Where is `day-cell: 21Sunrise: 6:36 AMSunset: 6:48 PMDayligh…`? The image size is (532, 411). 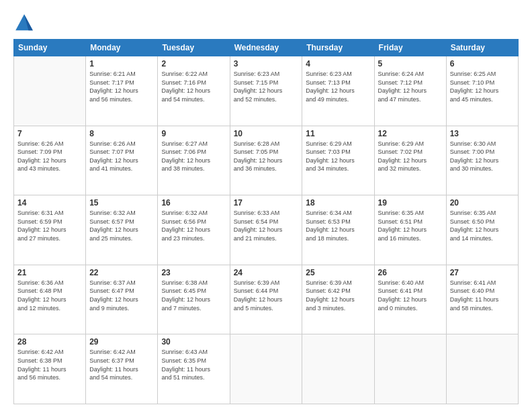
day-cell: 21Sunrise: 6:36 AMSunset: 6:48 PMDayligh… is located at coordinates (50, 300).